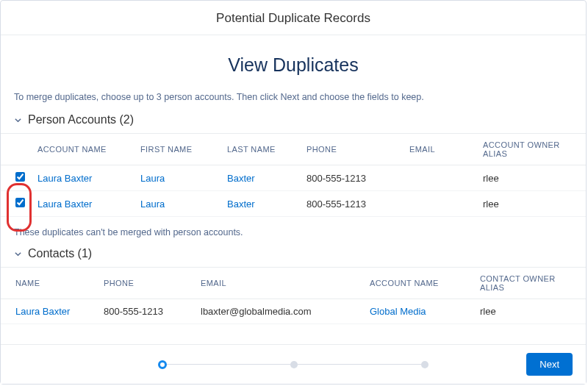 This screenshot has width=588, height=386. Describe the element at coordinates (293, 63) in the screenshot. I see `page-title: View Duplicates` at that location.